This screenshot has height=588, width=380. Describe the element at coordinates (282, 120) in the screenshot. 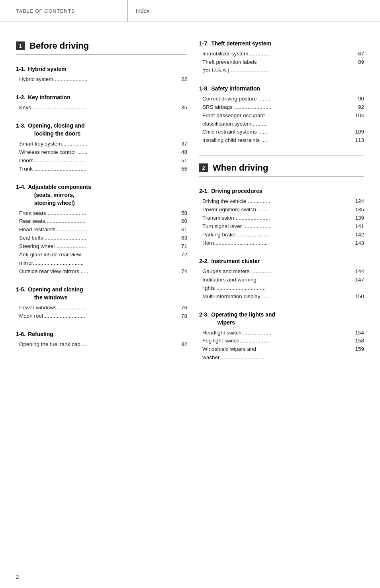

I see `section-1-8-entries: Correct driving posture ......... 90 SRS…` at that location.